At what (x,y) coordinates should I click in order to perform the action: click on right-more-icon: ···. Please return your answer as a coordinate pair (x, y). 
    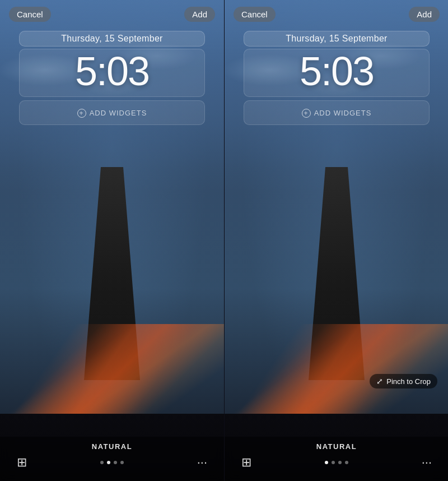
    Looking at the image, I should click on (427, 462).